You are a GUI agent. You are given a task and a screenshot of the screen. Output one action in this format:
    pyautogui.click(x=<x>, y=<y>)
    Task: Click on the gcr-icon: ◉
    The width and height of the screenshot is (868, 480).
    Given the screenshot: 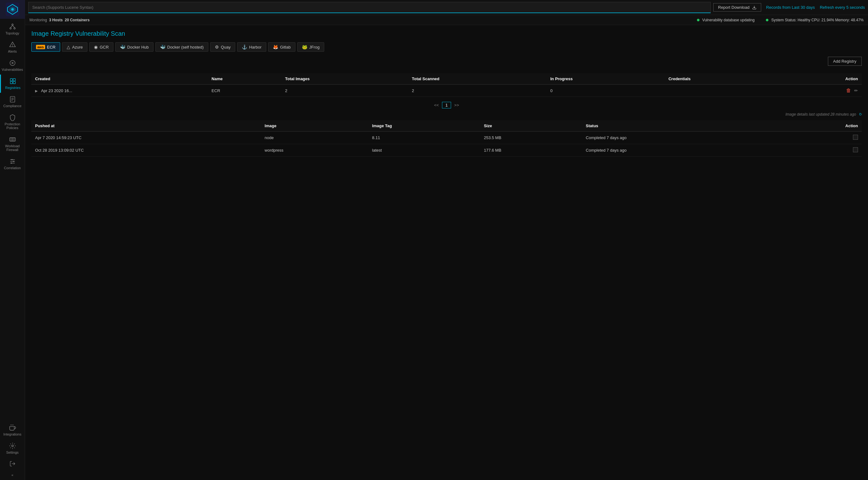 What is the action you would take?
    pyautogui.click(x=96, y=47)
    